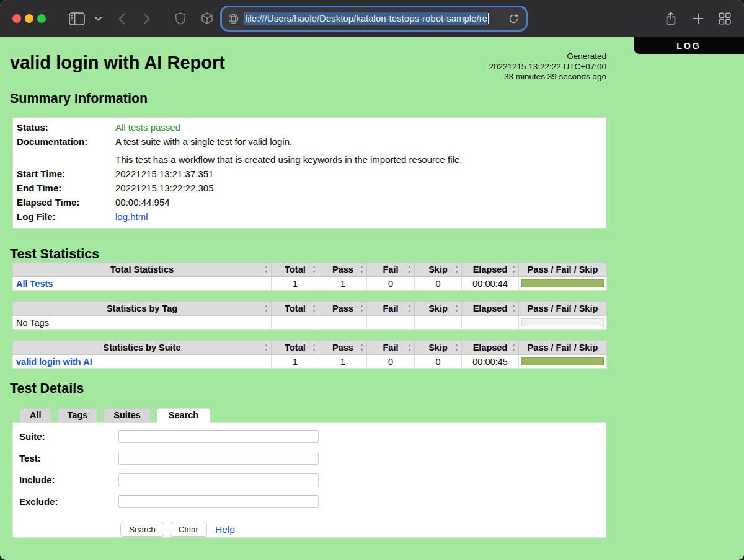 This screenshot has height=560, width=744. Describe the element at coordinates (91, 19) in the screenshot. I see `toolbar-divider` at that location.